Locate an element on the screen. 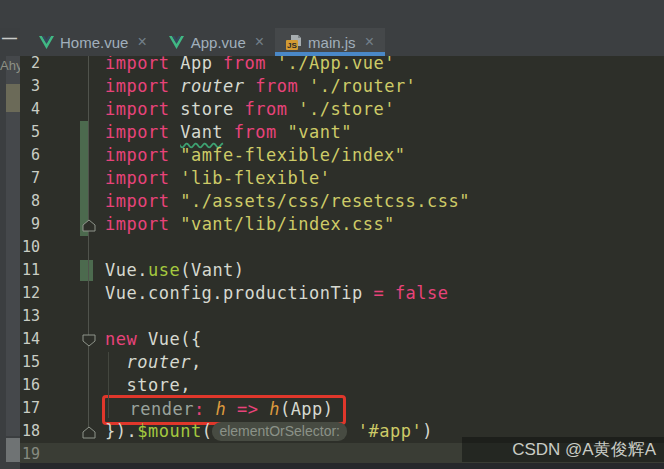 The width and height of the screenshot is (664, 469). line-number: 13 is located at coordinates (30, 316).